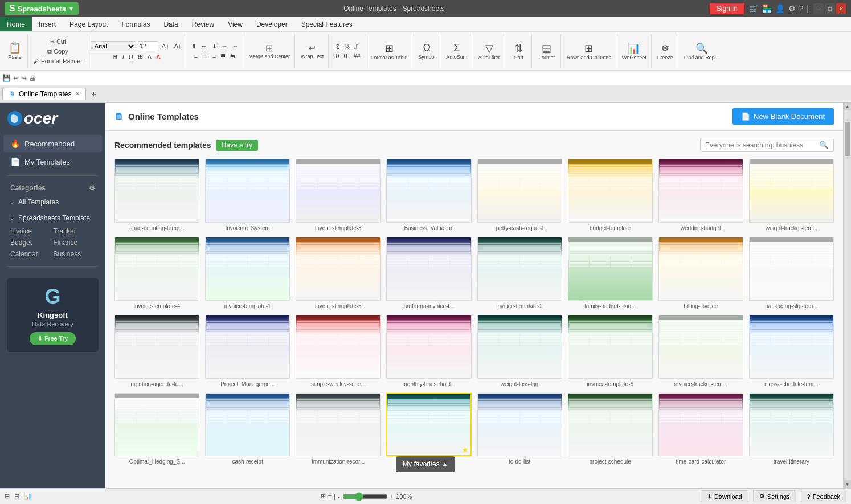 Image resolution: width=851 pixels, height=504 pixels. I want to click on template-item: invoice-template-4, so click(157, 273).